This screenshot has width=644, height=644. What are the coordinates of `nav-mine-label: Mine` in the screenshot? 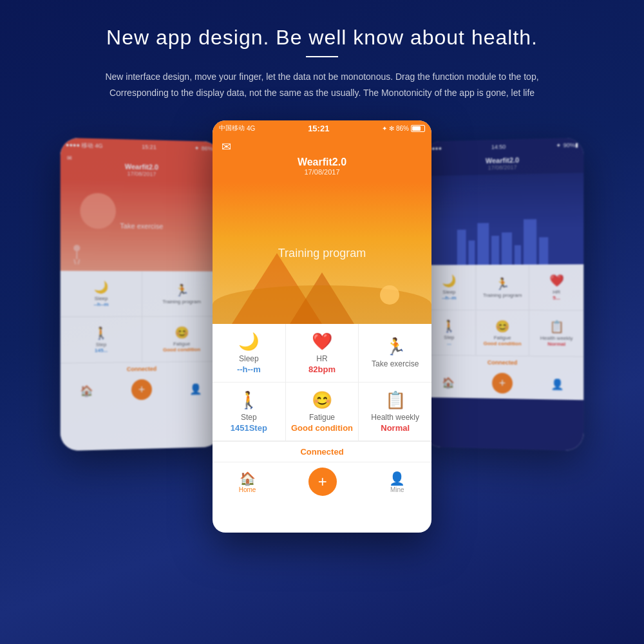 It's located at (397, 489).